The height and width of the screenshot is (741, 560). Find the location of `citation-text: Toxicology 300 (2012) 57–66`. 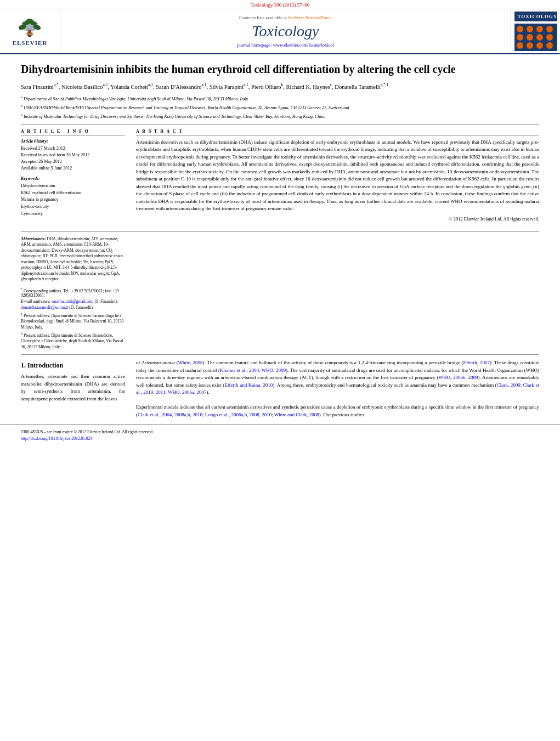

citation-text: Toxicology 300 (2012) 57–66 is located at coordinates (280, 5).